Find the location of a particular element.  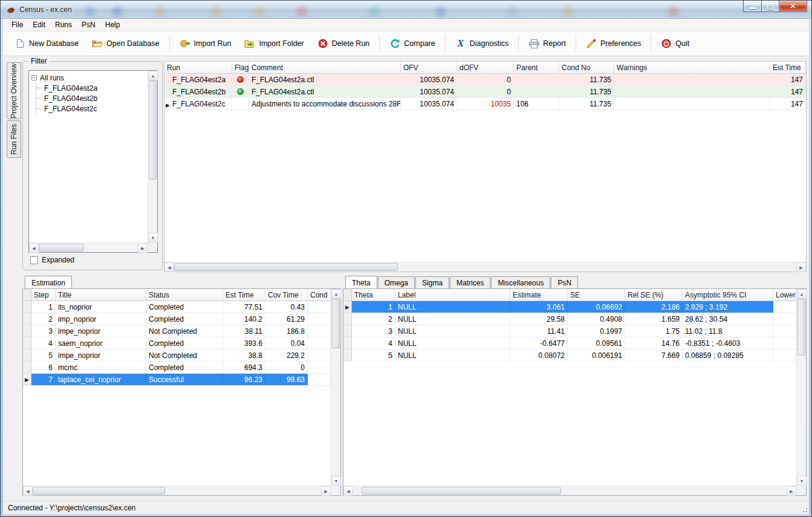

side-tab-run-files: Run Files is located at coordinates (14, 139).